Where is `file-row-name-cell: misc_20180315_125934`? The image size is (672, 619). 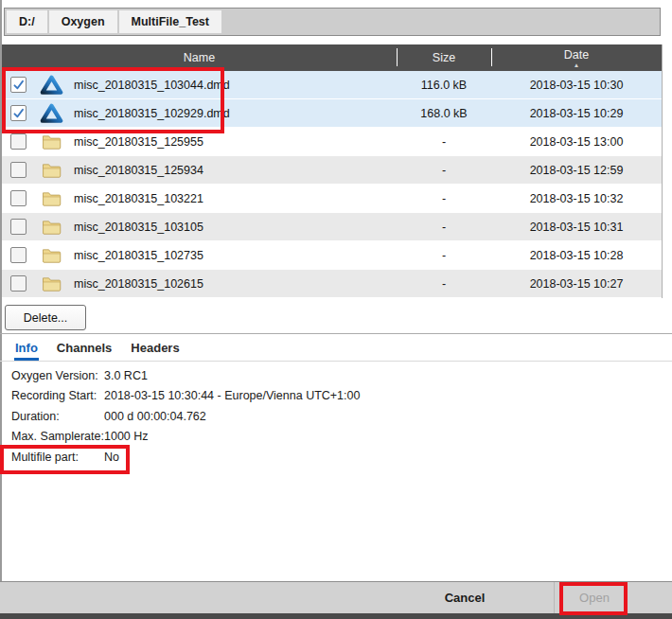
file-row-name-cell: misc_20180315_125934 is located at coordinates (199, 170).